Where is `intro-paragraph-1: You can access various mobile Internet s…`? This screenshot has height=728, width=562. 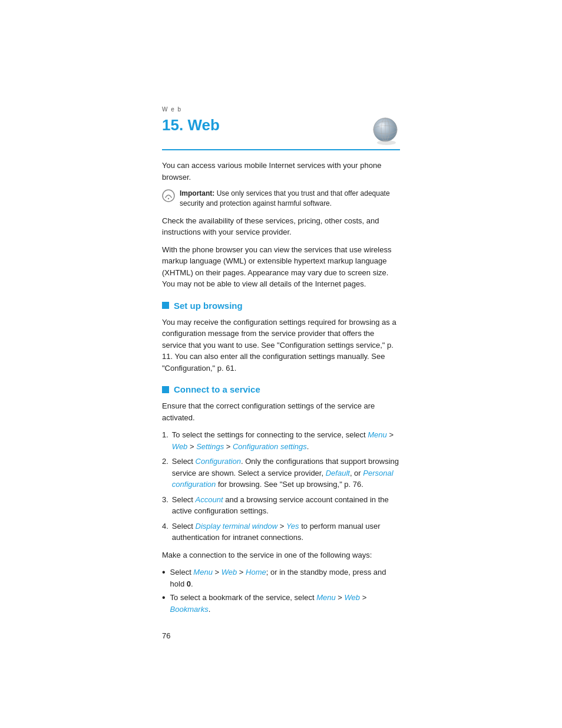
intro-paragraph-1: You can access various mobile Internet s… is located at coordinates (281, 171).